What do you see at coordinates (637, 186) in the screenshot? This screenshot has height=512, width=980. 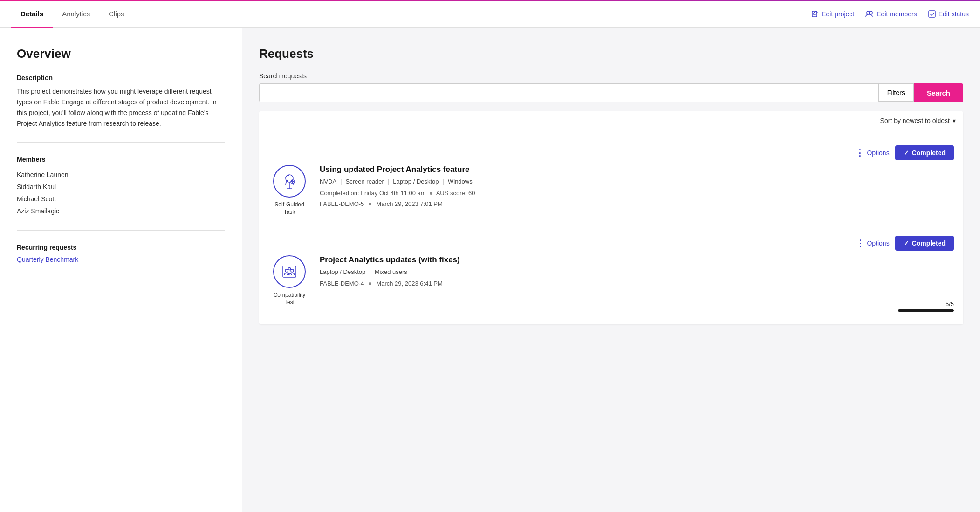 I see `card-details-0: Using updated Project Analytics feature …` at bounding box center [637, 186].